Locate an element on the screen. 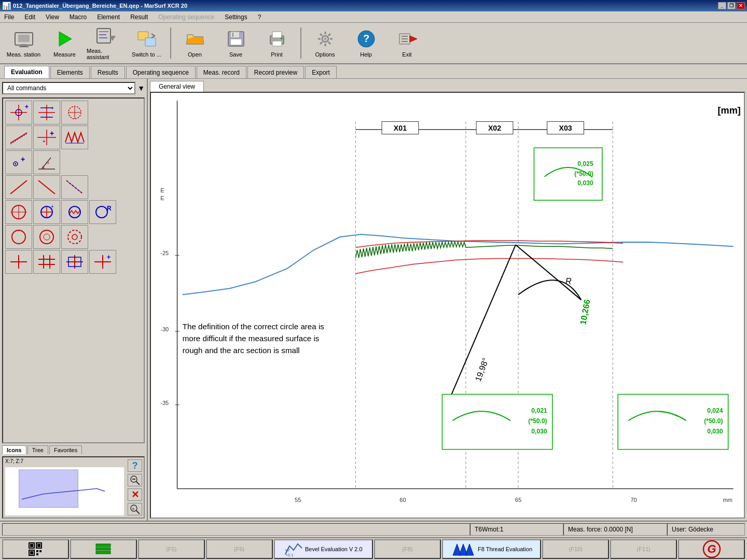  icon-diagonal-line2 is located at coordinates (47, 187).